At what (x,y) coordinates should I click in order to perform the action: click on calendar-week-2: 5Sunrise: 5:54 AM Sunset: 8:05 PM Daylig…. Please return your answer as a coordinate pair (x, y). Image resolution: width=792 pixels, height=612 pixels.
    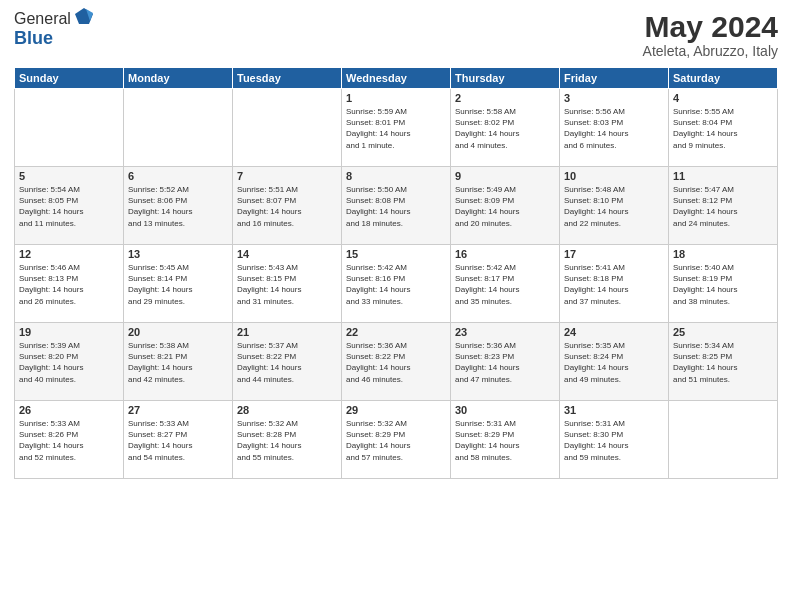
    Looking at the image, I should click on (396, 206).